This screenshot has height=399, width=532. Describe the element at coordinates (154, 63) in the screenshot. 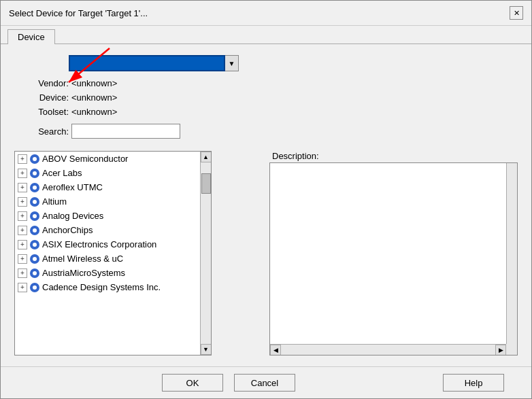

I see `dropdown-wrapper: ▼` at that location.